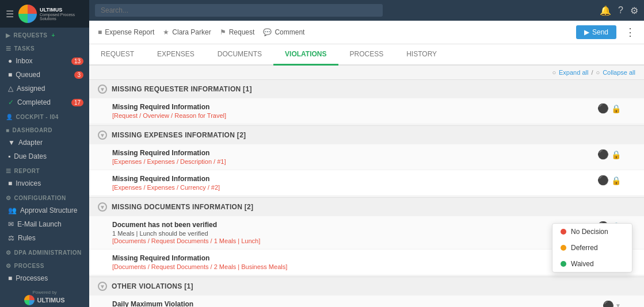  I want to click on sidebar-item-processes: ■ Processes, so click(45, 278).